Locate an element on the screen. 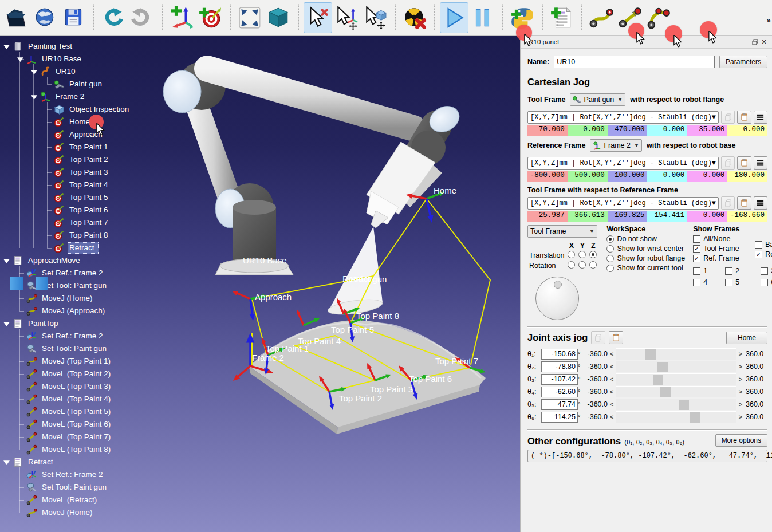 This screenshot has width=772, height=532. tree-item-movel-top-paint-6: MoveL (Top Paint 6) is located at coordinates (86, 424).